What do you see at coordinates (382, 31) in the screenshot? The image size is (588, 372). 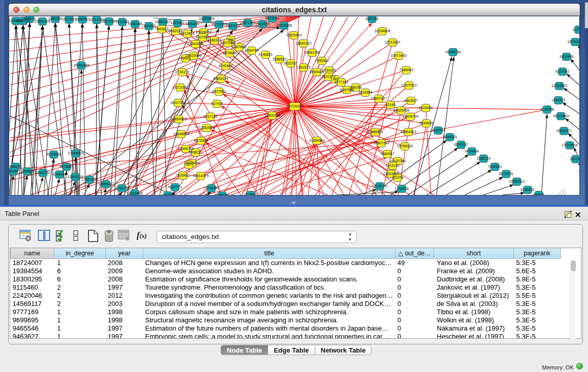 I see `svg-text: 16154808` at bounding box center [382, 31].